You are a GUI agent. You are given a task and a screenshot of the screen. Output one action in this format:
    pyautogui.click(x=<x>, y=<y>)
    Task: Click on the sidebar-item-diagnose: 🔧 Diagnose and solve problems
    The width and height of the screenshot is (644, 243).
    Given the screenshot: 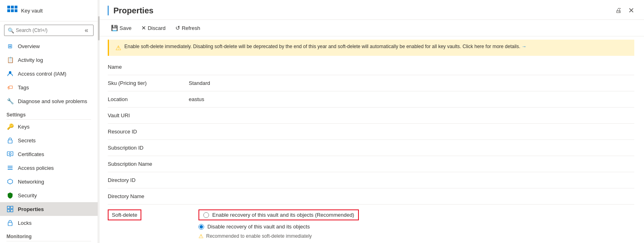 What is the action you would take?
    pyautogui.click(x=49, y=101)
    